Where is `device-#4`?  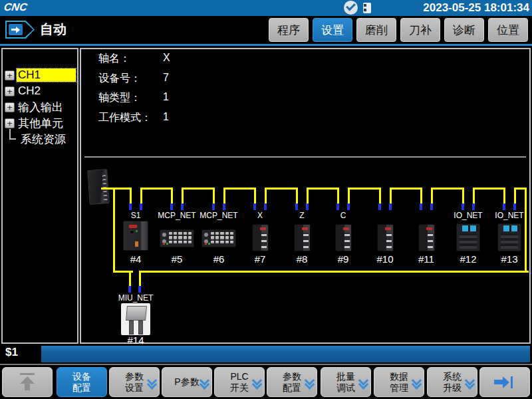
device-#4 is located at coordinates (136, 235).